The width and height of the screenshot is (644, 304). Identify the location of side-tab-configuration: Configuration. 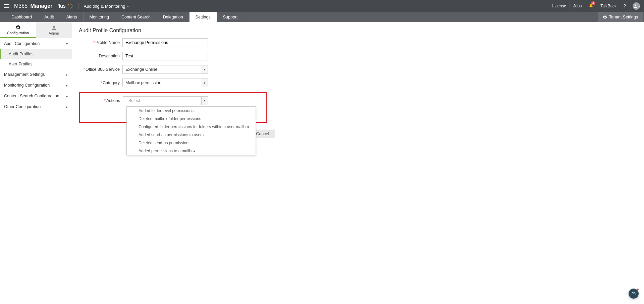
(18, 30).